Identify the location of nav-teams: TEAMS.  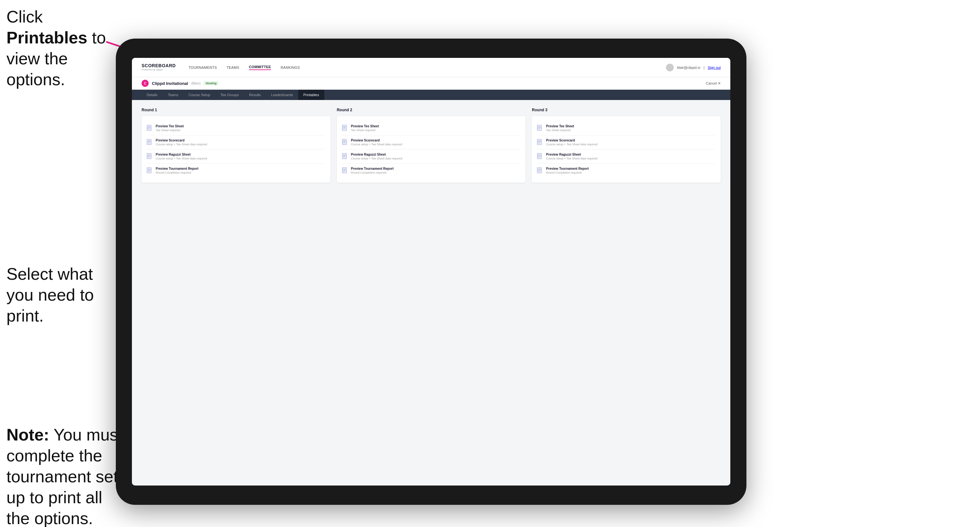
(233, 68).